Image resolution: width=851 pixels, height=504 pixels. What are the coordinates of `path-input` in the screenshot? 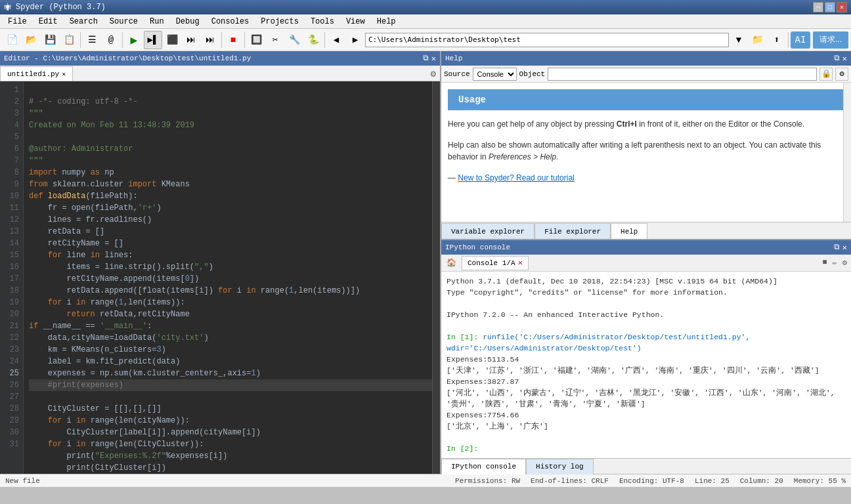 It's located at (547, 40).